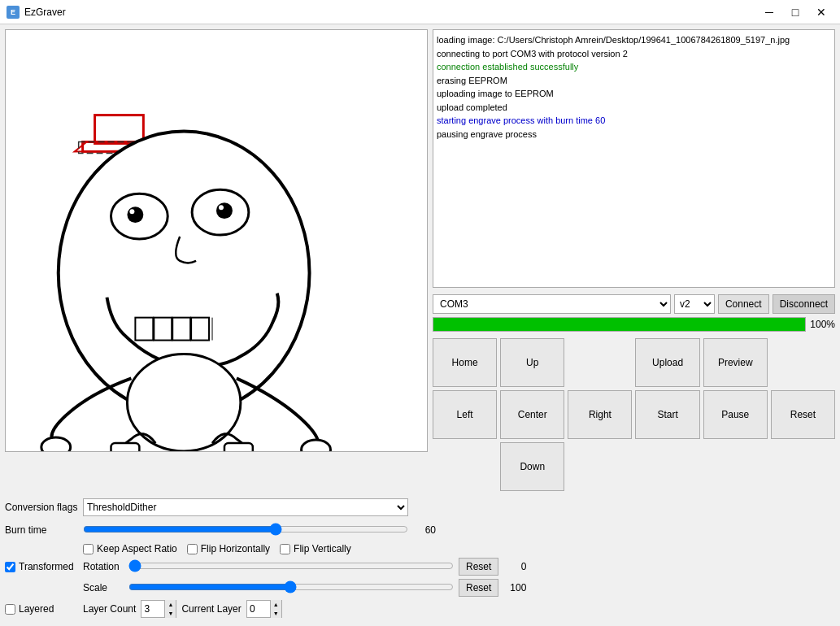 The width and height of the screenshot is (840, 626). Describe the element at coordinates (259, 609) in the screenshot. I see `current-layer-input` at that location.